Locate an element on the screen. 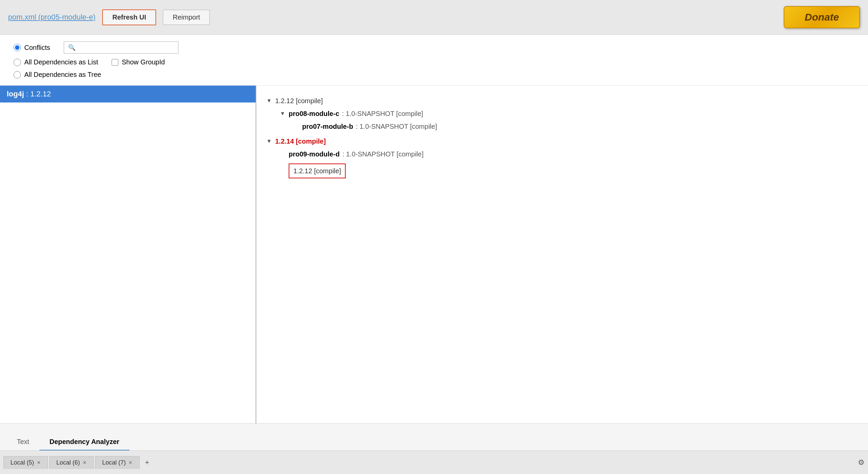 This screenshot has width=868, height=474. show-groupid-label: Show GroupId is located at coordinates (143, 62).